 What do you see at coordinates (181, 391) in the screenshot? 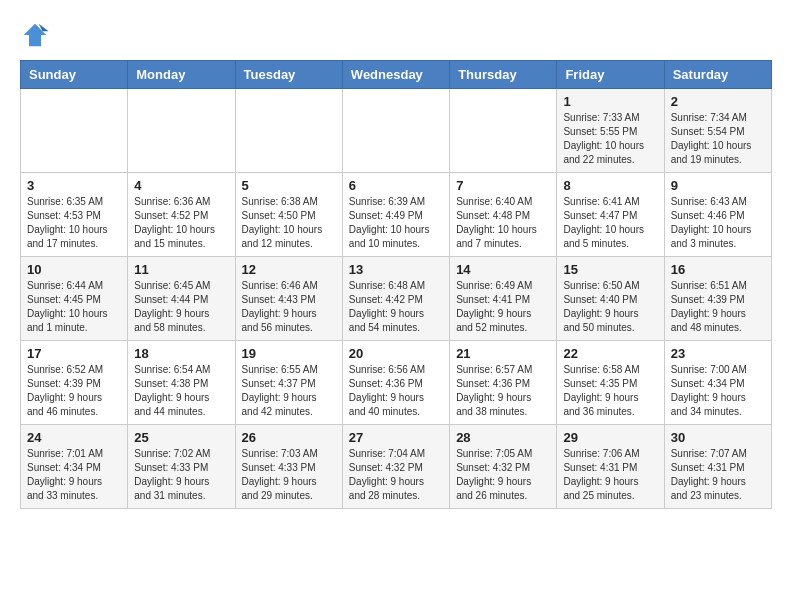
I see `day-info: Sunrise: 6:54 AM Sunset: 4:38 PM Dayligh…` at bounding box center [181, 391].